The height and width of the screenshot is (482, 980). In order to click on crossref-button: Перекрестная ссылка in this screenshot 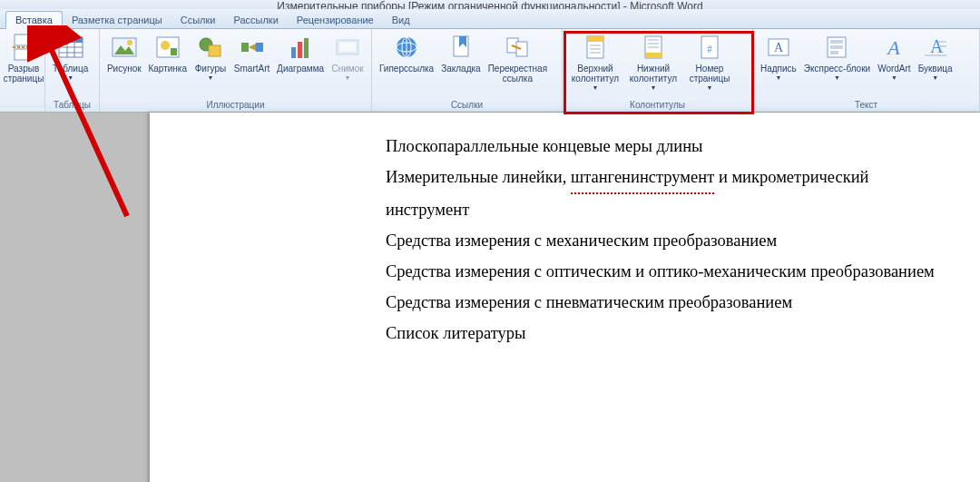, I will do `click(517, 58)`.